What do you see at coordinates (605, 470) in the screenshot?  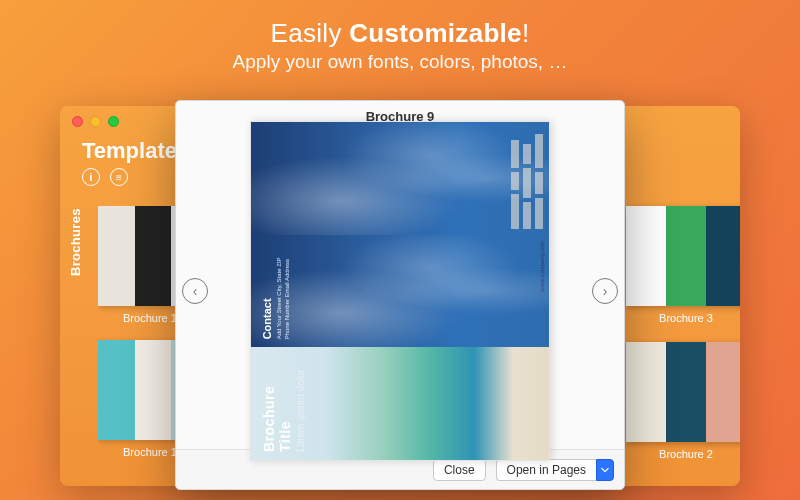 I see `open-in-pages-dropdown` at bounding box center [605, 470].